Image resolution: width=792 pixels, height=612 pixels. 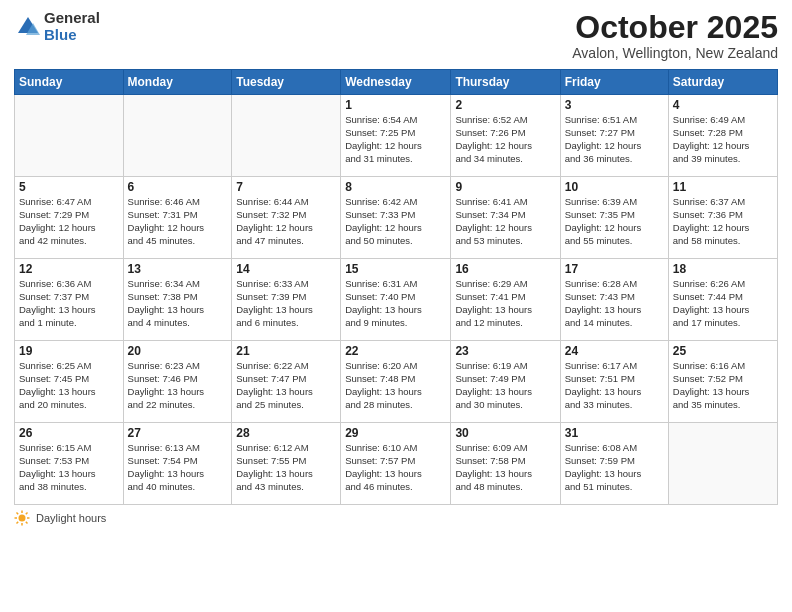 I want to click on day-number: 17, so click(x=614, y=269).